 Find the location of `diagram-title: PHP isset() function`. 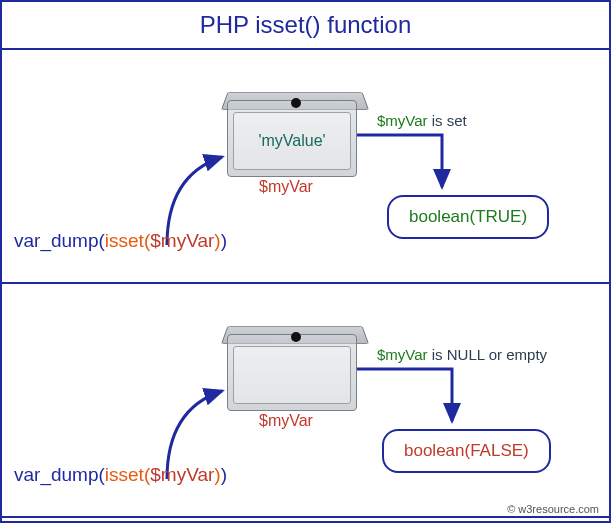

diagram-title: PHP isset() function is located at coordinates (306, 26).